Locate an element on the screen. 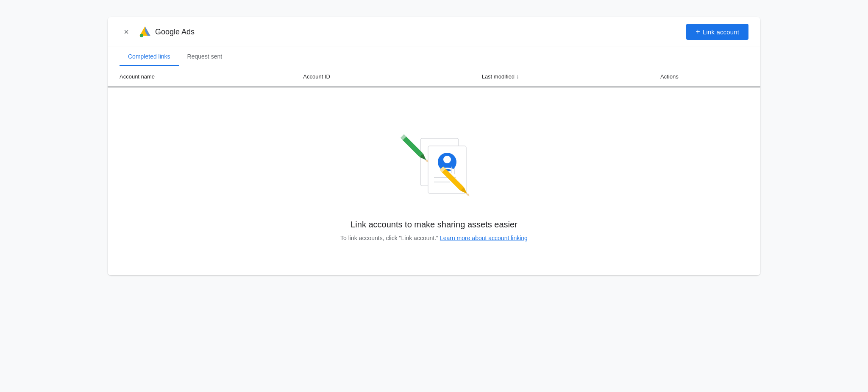 The image size is (868, 392). app-title: Google Ads is located at coordinates (175, 32).